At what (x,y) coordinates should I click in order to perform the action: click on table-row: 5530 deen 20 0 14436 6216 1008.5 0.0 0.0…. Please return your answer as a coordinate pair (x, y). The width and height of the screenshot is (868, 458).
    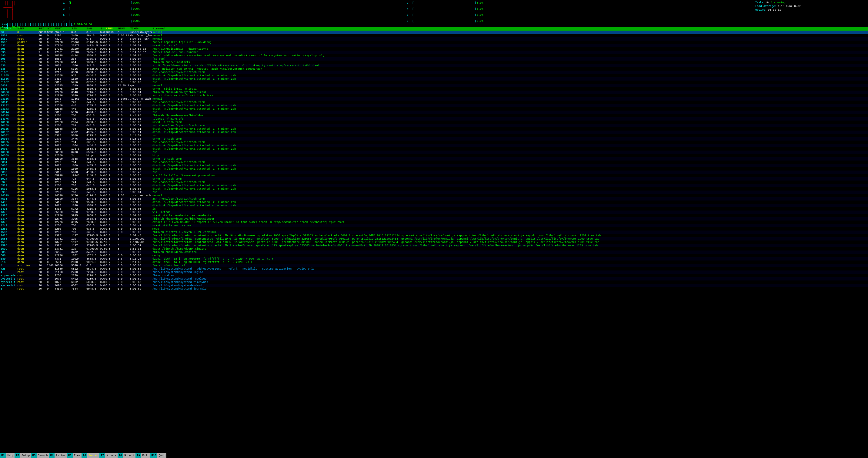
    Looking at the image, I should click on (434, 189).